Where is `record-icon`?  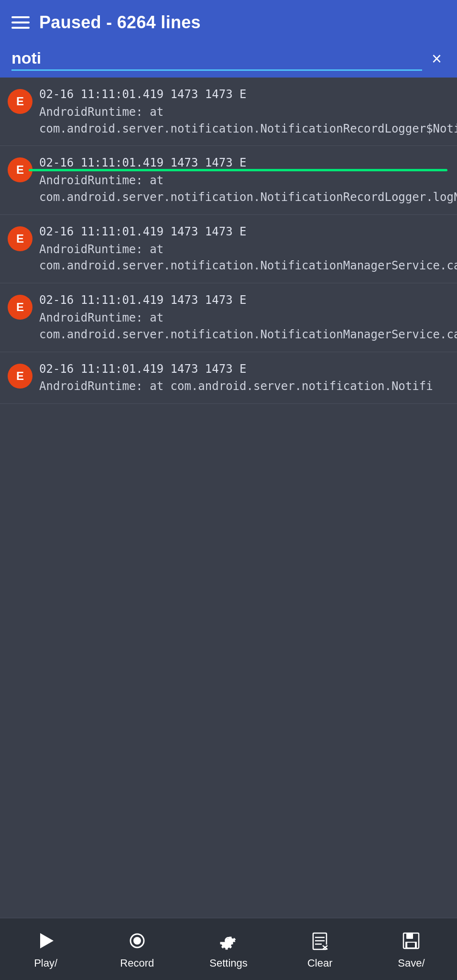 record-icon is located at coordinates (137, 942).